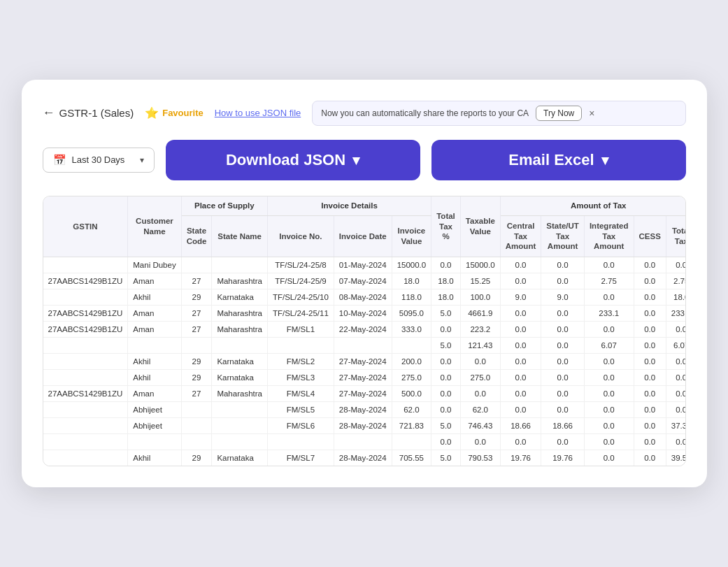 The image size is (728, 567). Describe the element at coordinates (605, 160) in the screenshot. I see `email-chevron-icon: ▾` at that location.